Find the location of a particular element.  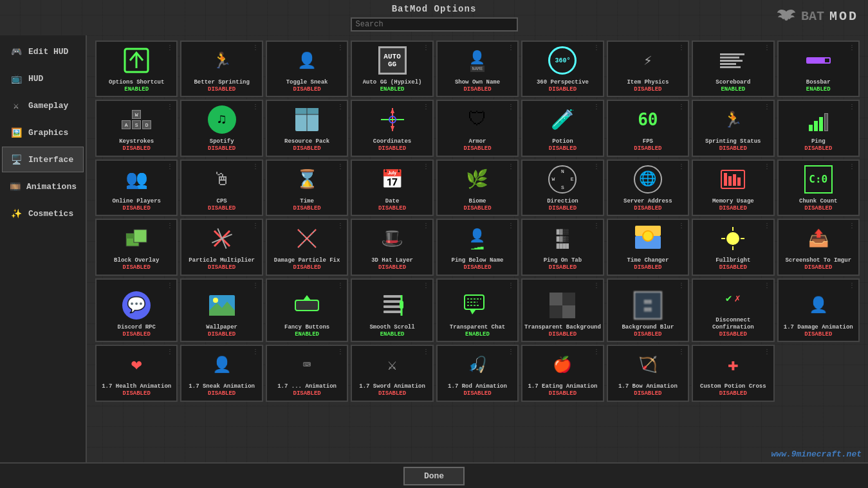

mod-icon: ⚔ is located at coordinates (392, 365).